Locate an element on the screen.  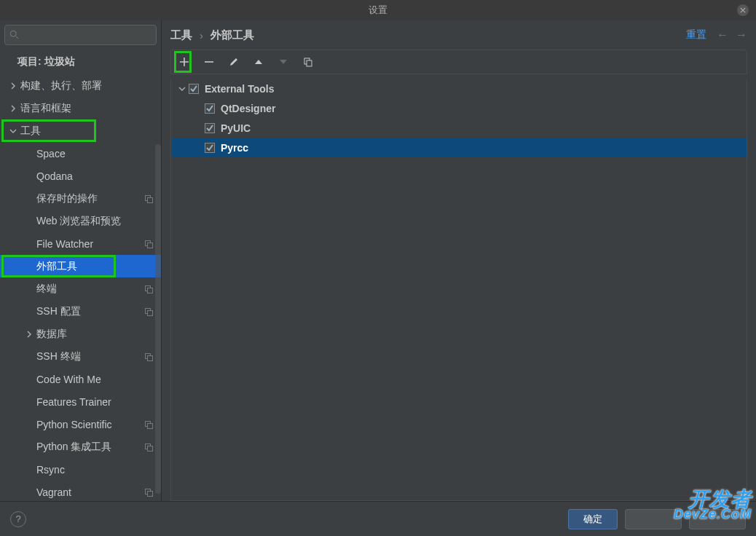
tree-item-label: QtDesigner is located at coordinates (248, 109).